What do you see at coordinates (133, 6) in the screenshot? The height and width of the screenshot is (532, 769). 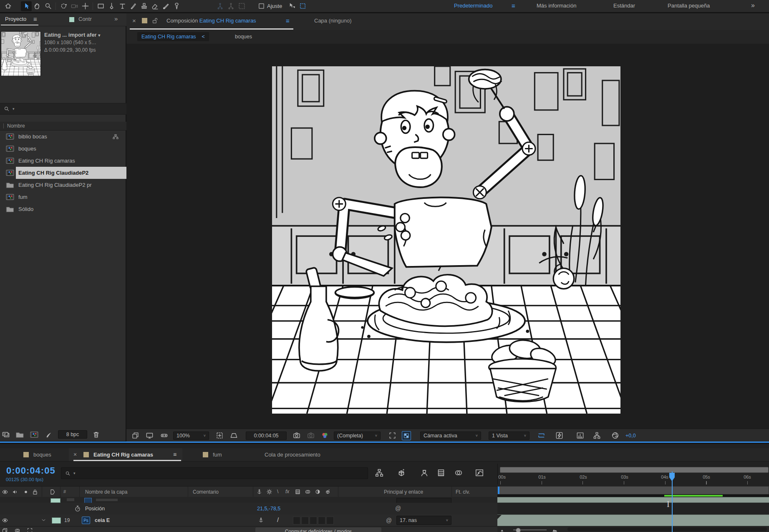 I see `brush-tool` at bounding box center [133, 6].